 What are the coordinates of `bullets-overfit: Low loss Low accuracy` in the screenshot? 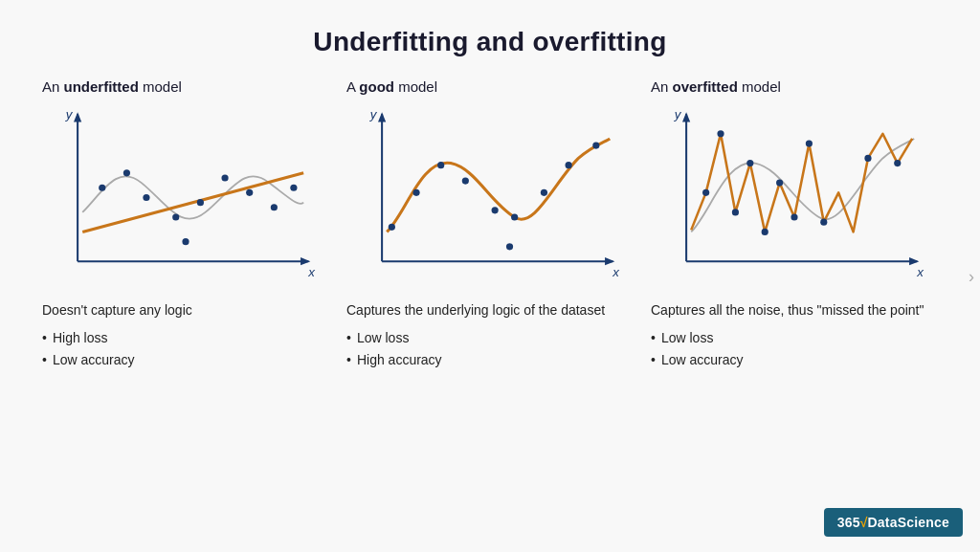 It's located at (697, 348).